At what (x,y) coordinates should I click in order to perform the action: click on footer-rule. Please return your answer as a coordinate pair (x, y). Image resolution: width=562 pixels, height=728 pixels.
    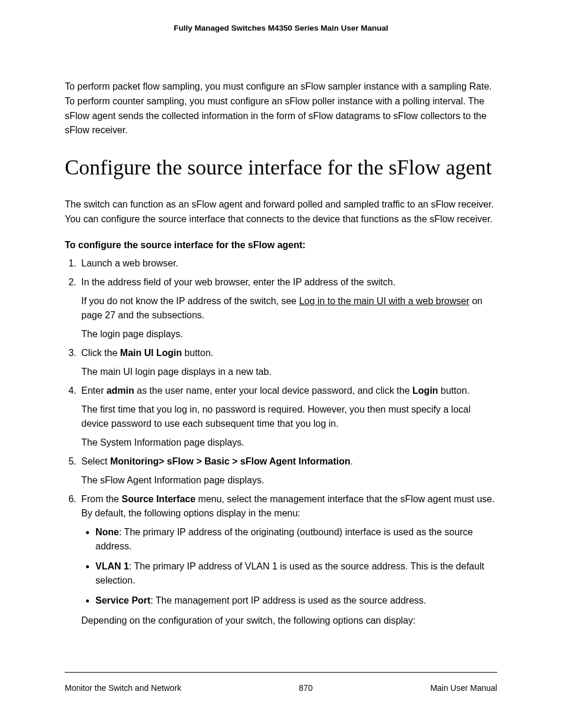
    Looking at the image, I should click on (281, 672).